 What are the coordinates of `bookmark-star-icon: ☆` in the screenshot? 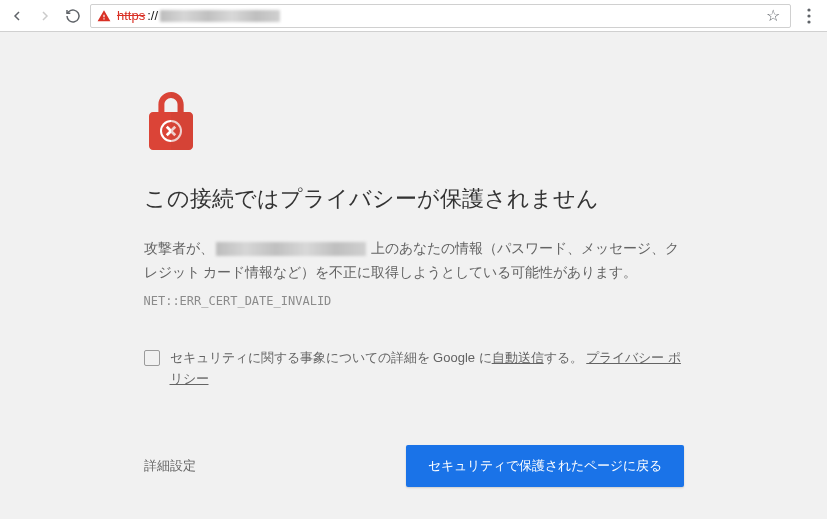 It's located at (773, 16).